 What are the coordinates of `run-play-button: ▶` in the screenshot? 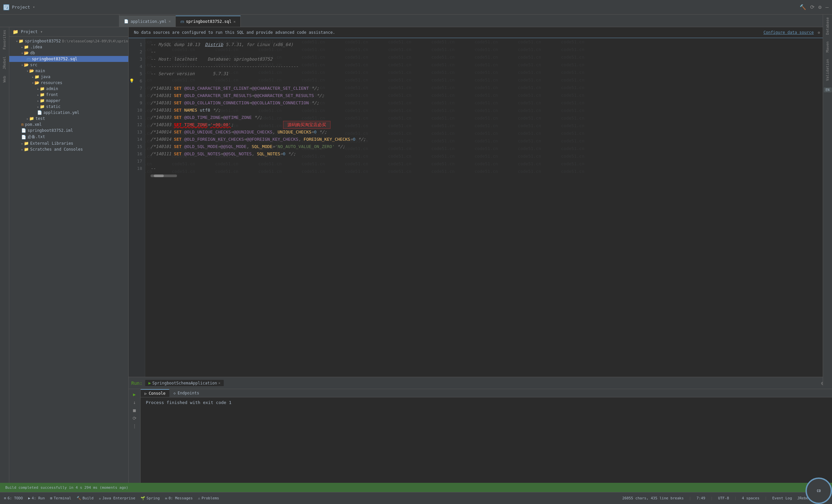 It's located at (134, 394).